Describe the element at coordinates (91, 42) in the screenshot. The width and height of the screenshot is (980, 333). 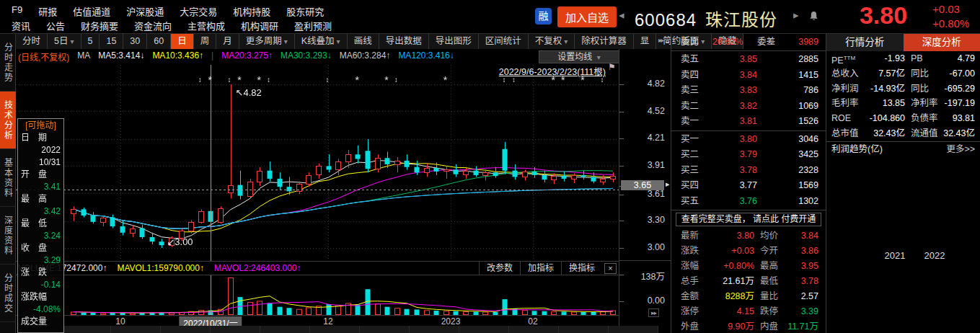
I see `toolbar-item-5: 5` at that location.